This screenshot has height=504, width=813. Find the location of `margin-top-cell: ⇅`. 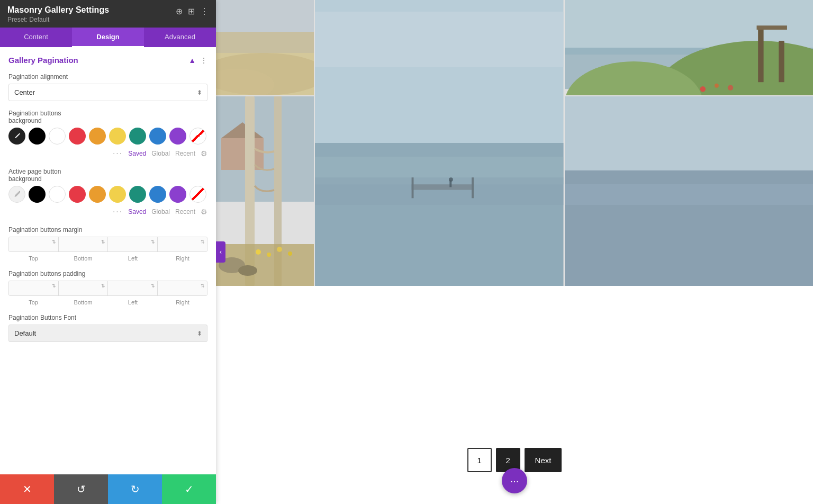

margin-top-cell: ⇅ is located at coordinates (34, 245).